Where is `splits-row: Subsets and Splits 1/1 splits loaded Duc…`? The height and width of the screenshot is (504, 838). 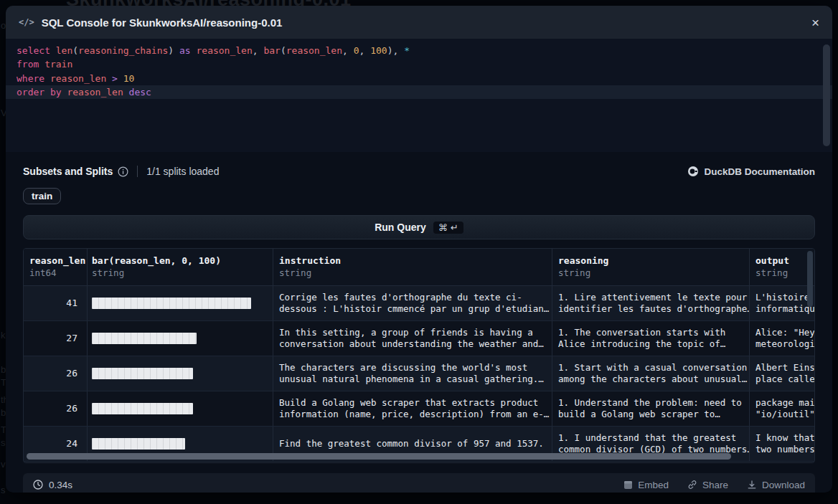
splits-row: Subsets and Splits 1/1 splits loaded Duc… is located at coordinates (419, 171).